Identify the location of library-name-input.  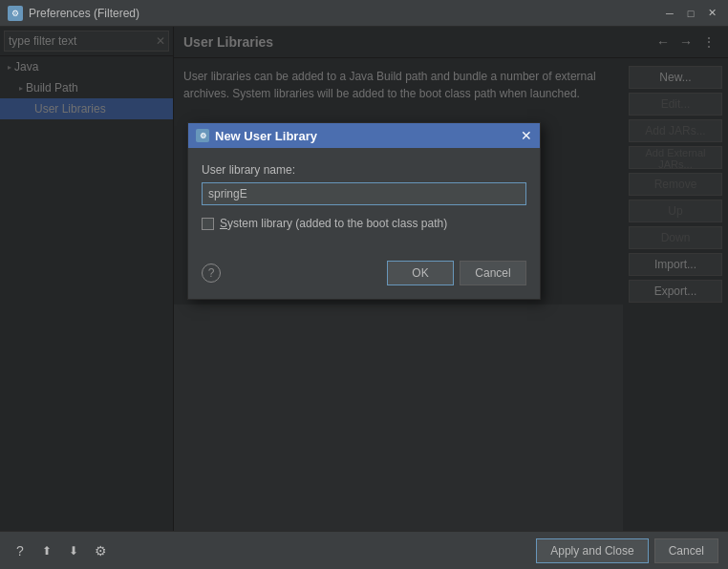
(364, 194).